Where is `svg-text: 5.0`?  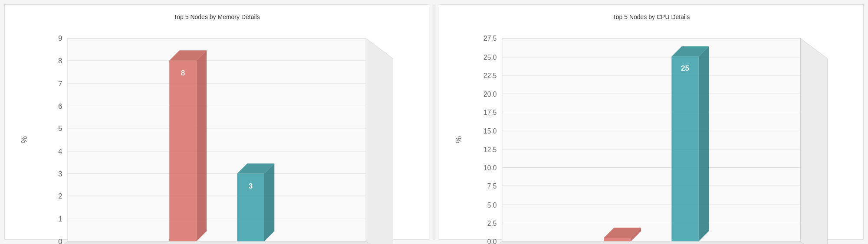 svg-text: 5.0 is located at coordinates (492, 205).